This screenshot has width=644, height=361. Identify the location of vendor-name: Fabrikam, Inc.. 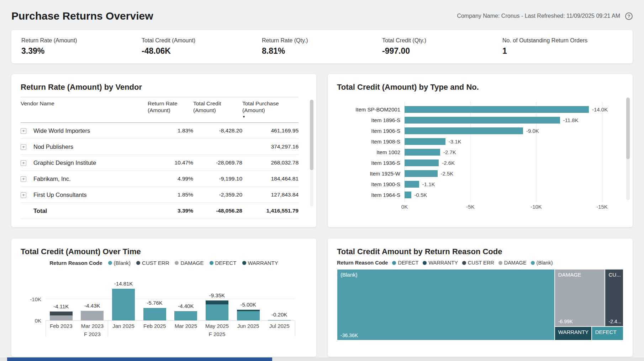
(90, 179).